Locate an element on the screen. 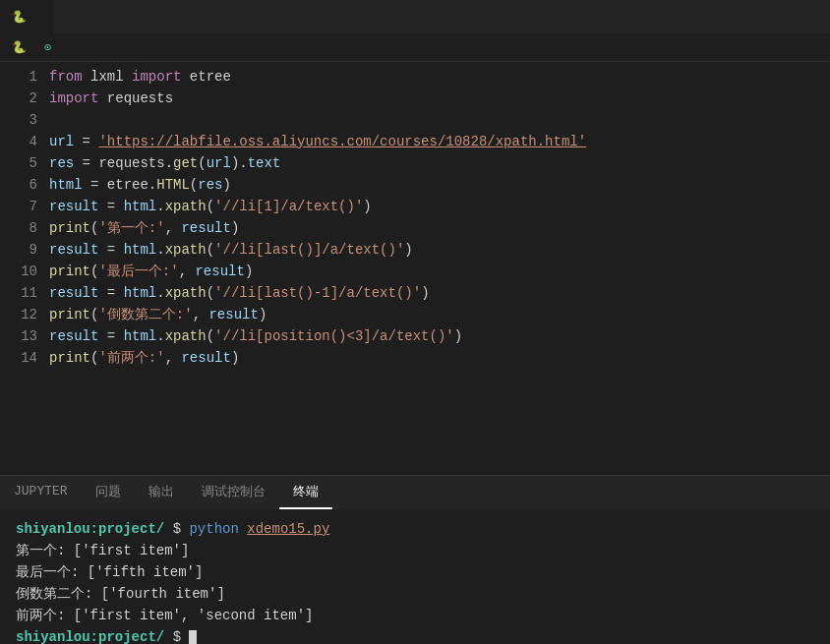 This screenshot has width=830, height=644. panel-tab-调试控制台: 调试控制台 is located at coordinates (234, 492).